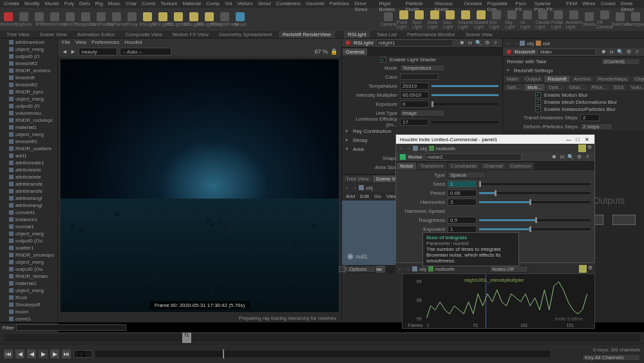 Image resolution: width=644 pixels, height=363 pixels. I want to click on harmonics-slider, so click(535, 202).